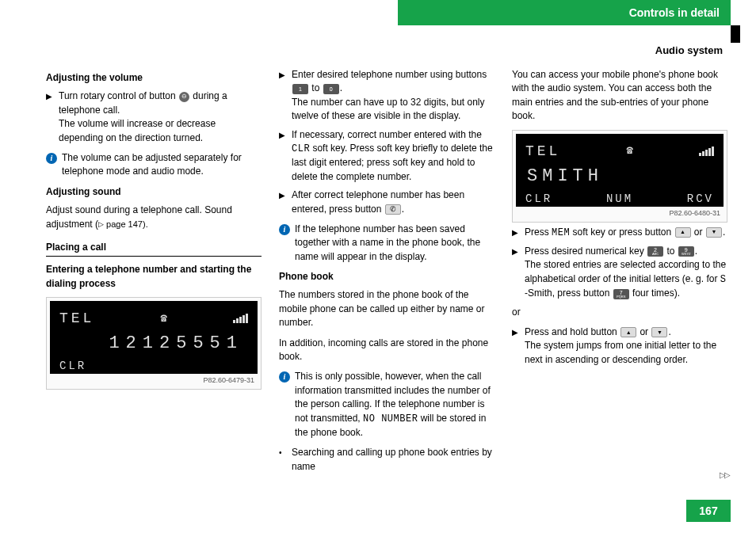 This screenshot has width=756, height=533. What do you see at coordinates (331, 89) in the screenshot?
I see `key-0-icon: 0` at bounding box center [331, 89].